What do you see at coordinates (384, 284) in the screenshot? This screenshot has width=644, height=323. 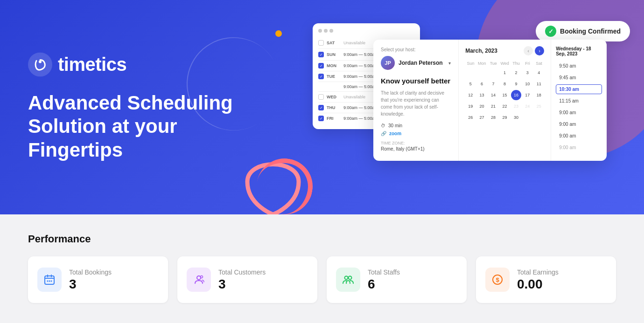 I see `staffs-value: 6` at bounding box center [384, 284].